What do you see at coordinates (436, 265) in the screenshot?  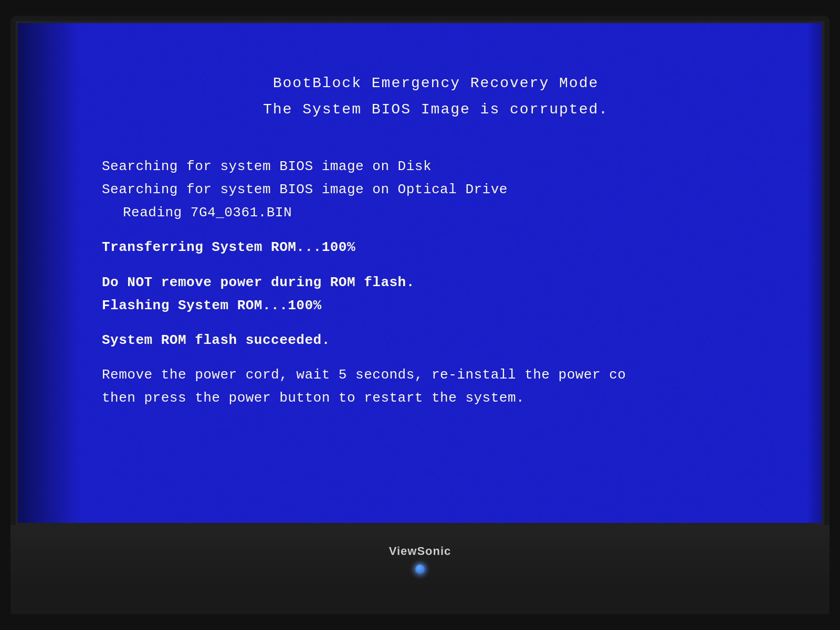 I see `spacer2` at bounding box center [436, 265].